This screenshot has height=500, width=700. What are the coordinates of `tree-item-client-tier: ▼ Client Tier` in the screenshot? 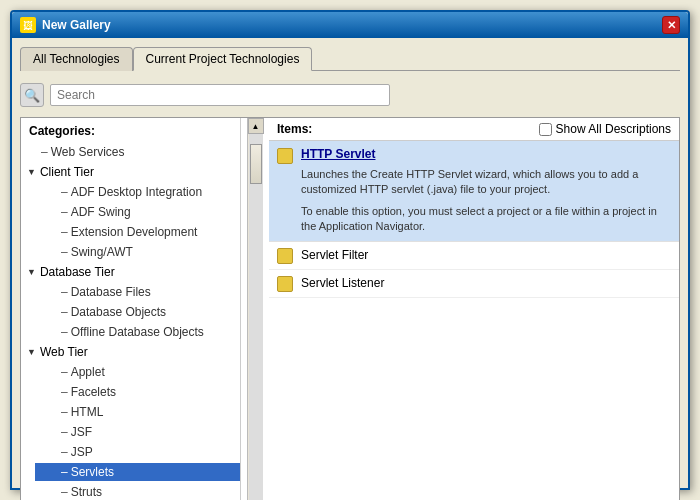 It's located at (130, 172).